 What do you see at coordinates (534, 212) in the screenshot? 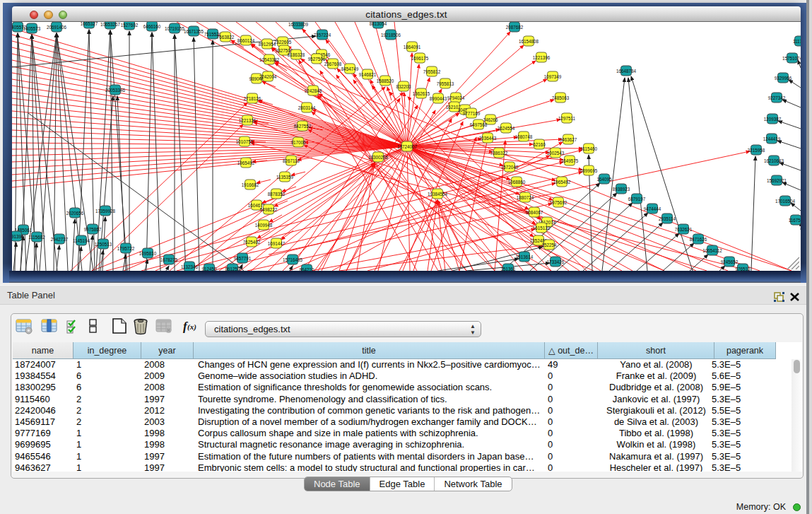
I see `svg-text: 9084067` at bounding box center [534, 212].